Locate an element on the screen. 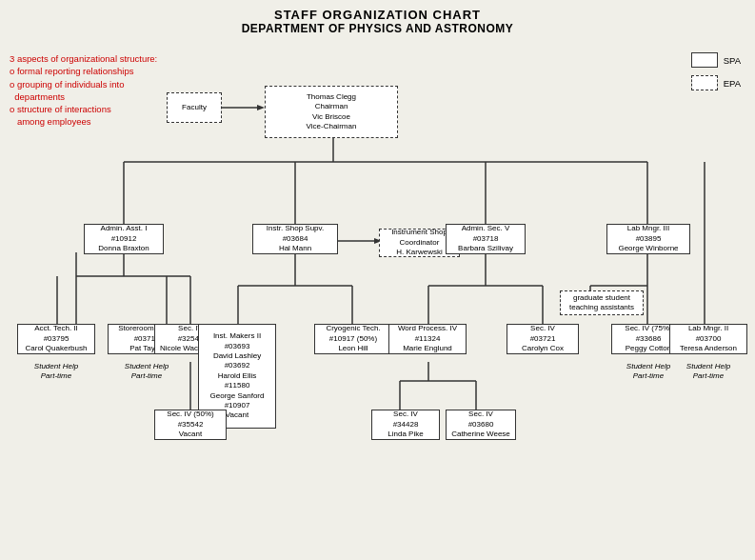 The width and height of the screenshot is (755, 560). title-line1: STAFF ORGANIZATION CHART is located at coordinates (377, 15).